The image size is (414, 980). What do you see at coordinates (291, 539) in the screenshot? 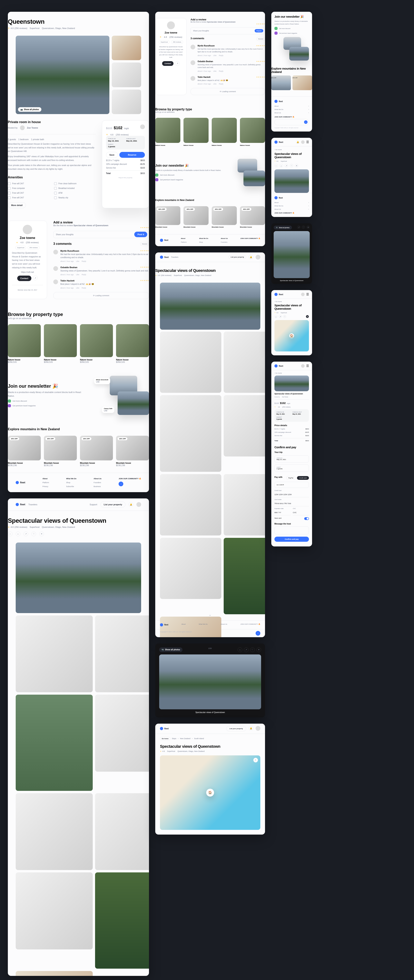
I see `confirm-pay-button: Confirm and pay` at bounding box center [291, 539].